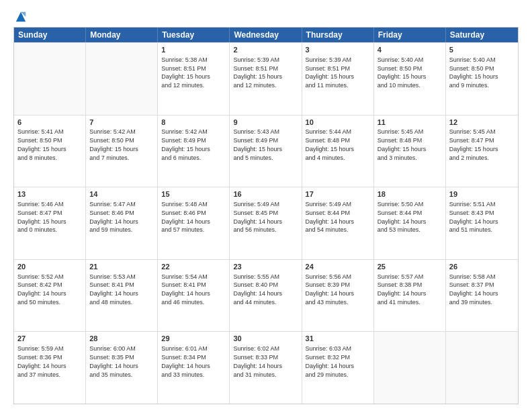 The width and height of the screenshot is (532, 411). I want to click on day-number: 15, so click(193, 195).